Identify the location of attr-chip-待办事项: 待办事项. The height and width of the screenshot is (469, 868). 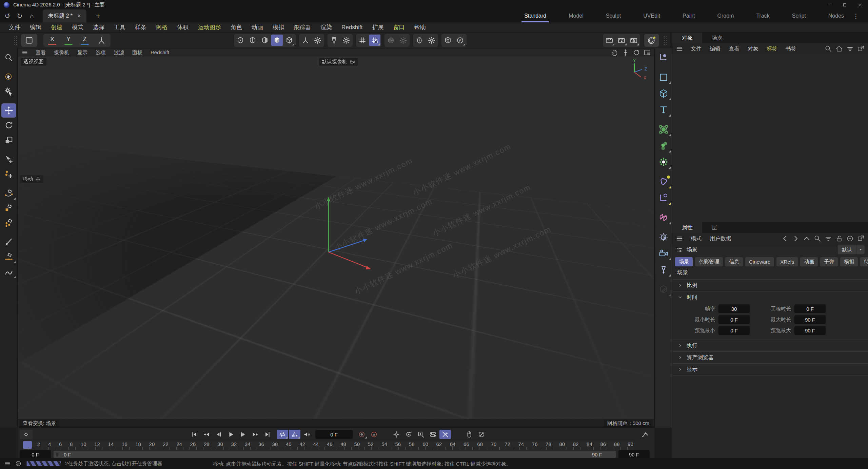
(864, 262).